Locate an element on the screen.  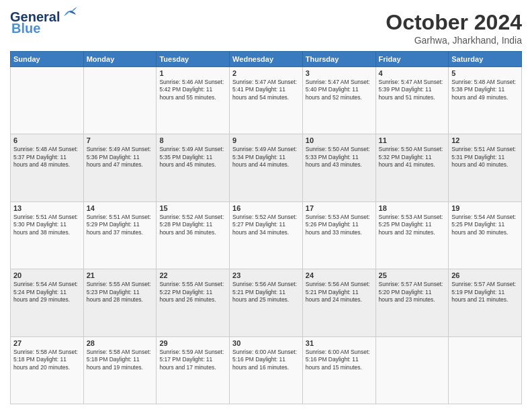
cell-info: Sunrise: 5:49 AM Sunset: 5:35 PM Dayligh… is located at coordinates (193, 157).